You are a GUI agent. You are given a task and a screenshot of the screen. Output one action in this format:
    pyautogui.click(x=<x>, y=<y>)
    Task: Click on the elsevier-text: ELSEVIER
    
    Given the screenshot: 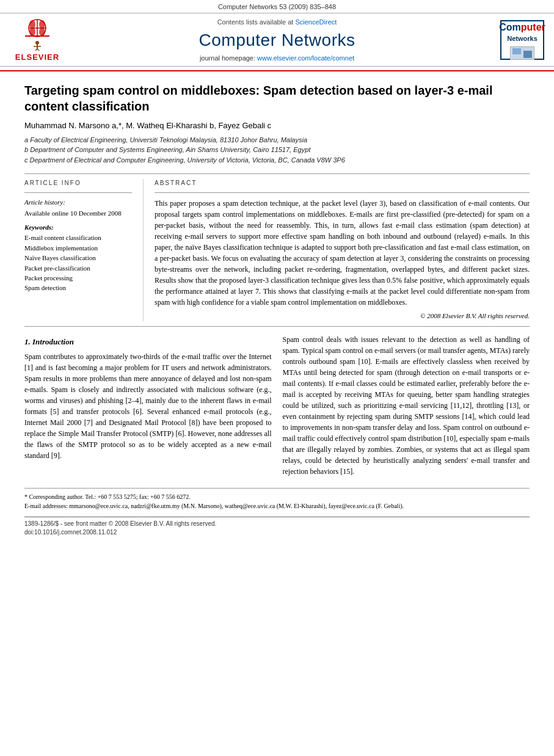 What is the action you would take?
    pyautogui.click(x=37, y=57)
    